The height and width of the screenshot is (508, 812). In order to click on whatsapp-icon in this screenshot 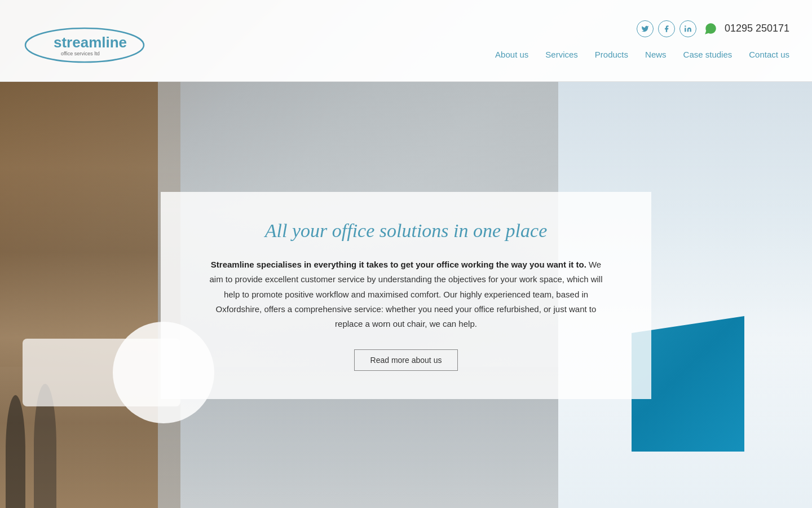, I will do `click(710, 29)`.